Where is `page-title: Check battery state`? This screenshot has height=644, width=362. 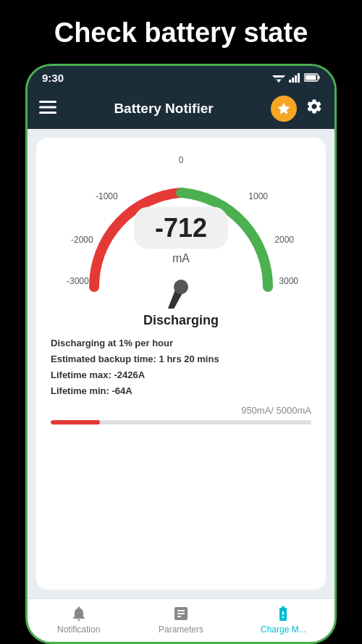 page-title: Check battery state is located at coordinates (181, 33).